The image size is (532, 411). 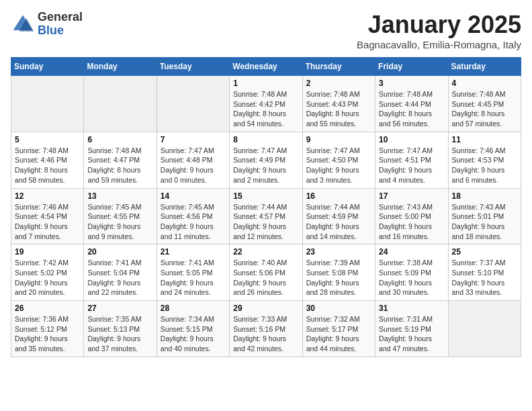 What do you see at coordinates (411, 165) in the screenshot?
I see `day-info: Sunrise: 7:47 AM Sunset: 4:51 PM Dayligh…` at bounding box center [411, 165].